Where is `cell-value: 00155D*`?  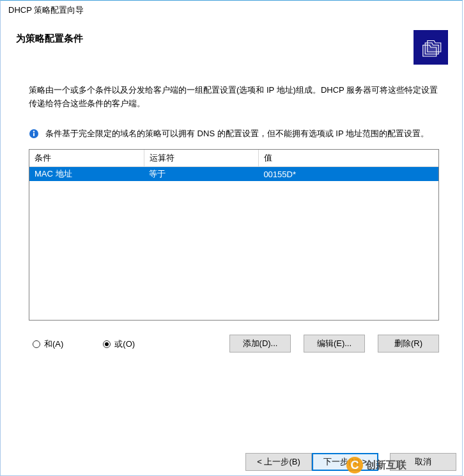
cell-value: 00155D* is located at coordinates (348, 174).